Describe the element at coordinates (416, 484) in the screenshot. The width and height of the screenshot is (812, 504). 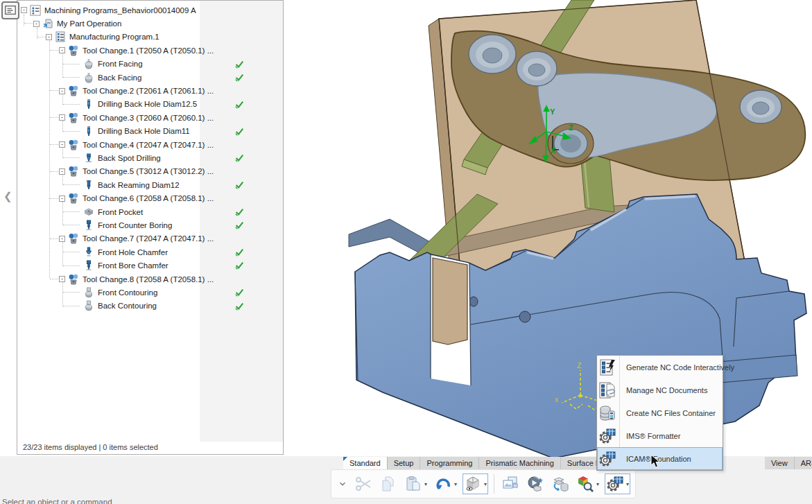
I see `paste-button: ▾` at that location.